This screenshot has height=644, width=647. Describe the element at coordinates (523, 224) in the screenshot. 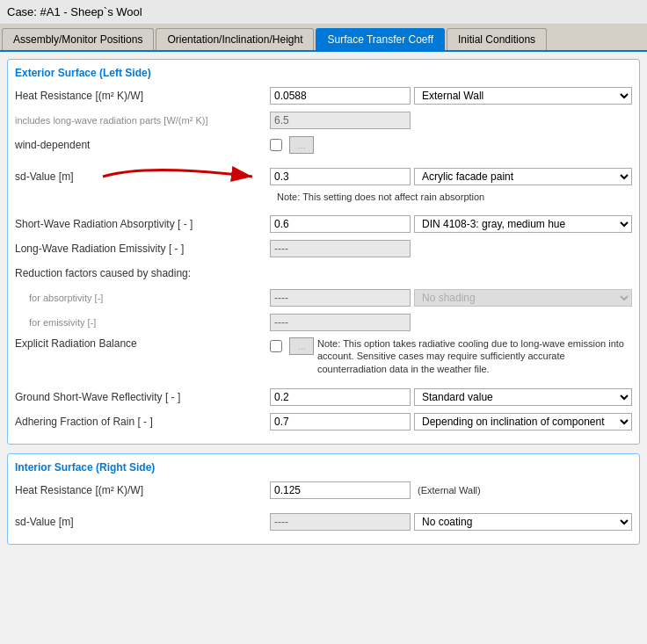

I see `short-wave-dropdown: DIN 4108-3: gray, medium hue` at that location.